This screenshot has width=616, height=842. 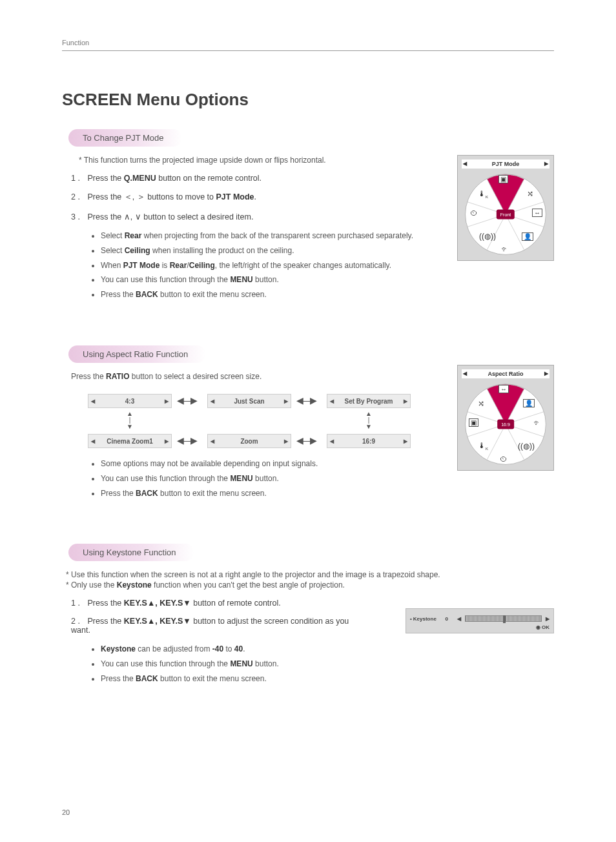 I want to click on section-aspect-ratio: Using Aspect Ratio Function Press the RA…, so click(x=308, y=422).